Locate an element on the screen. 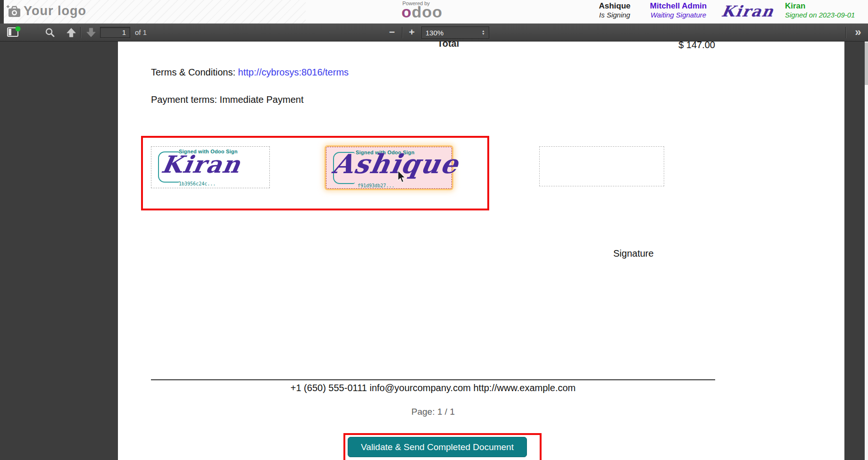 This screenshot has width=868, height=460. sidebar-toggle-icon is located at coordinates (14, 33).